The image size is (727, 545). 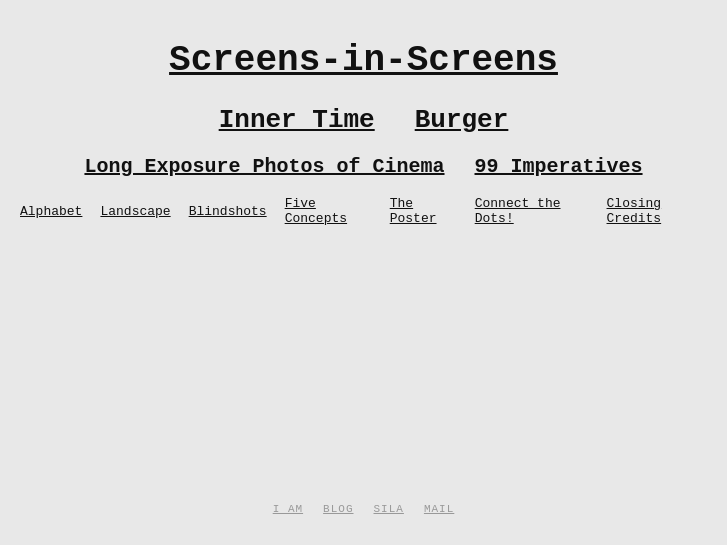 I want to click on row-medium: Long Exposure Photos of Cinema 99 Impera…, so click(x=363, y=166).